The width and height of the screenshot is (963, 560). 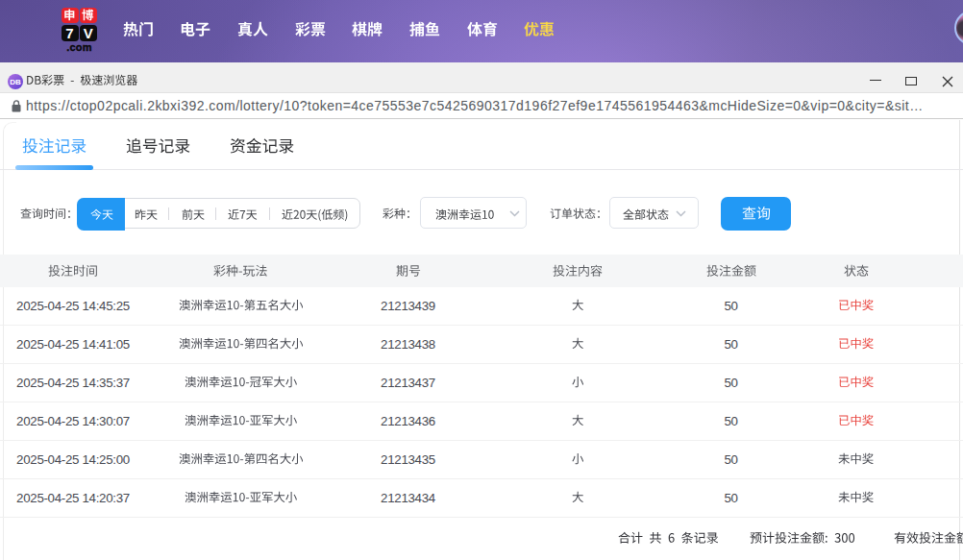 I want to click on svg-text: DB, so click(x=15, y=83).